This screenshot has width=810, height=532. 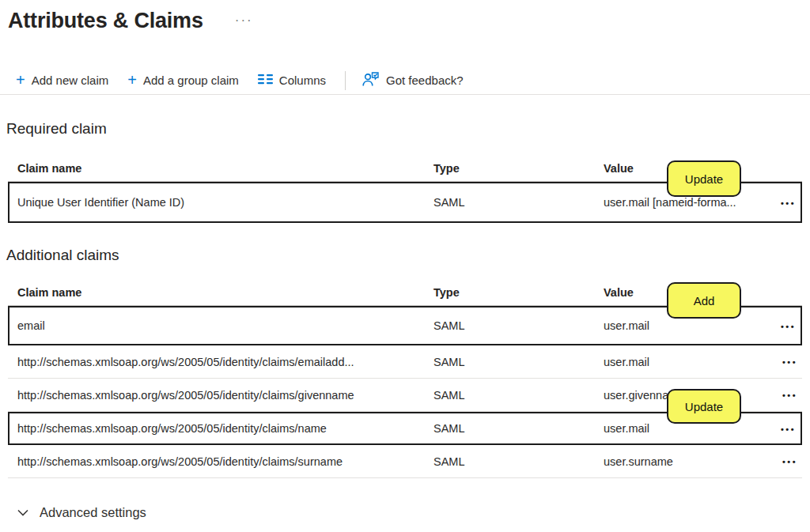 What do you see at coordinates (408, 129) in the screenshot?
I see `required-claim-heading: Required claim` at bounding box center [408, 129].